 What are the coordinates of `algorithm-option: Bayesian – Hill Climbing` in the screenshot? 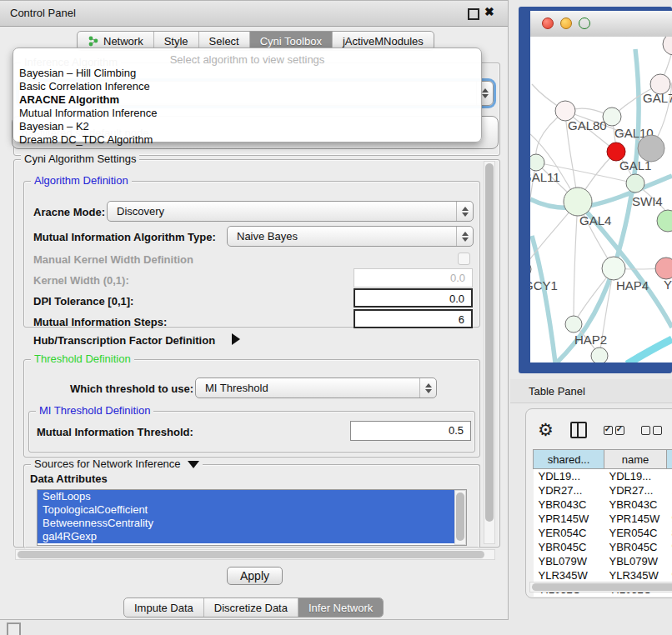 It's located at (247, 73).